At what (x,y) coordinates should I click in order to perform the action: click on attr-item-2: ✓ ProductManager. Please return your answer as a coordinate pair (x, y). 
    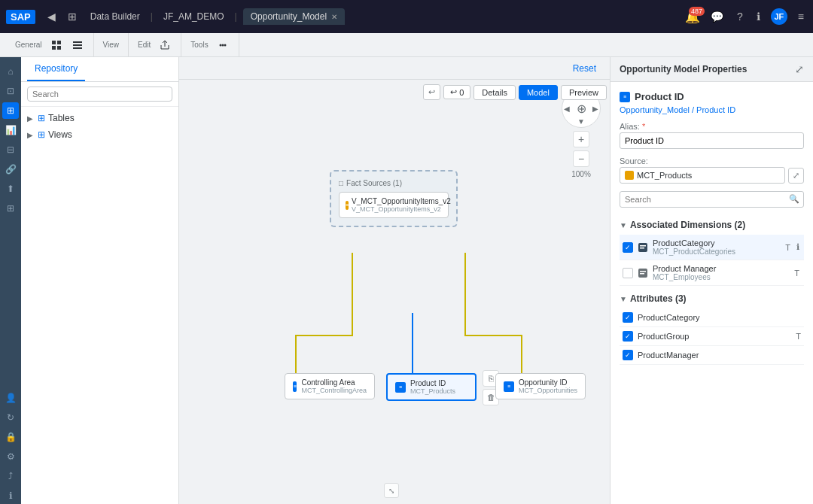
    Looking at the image, I should click on (712, 355).